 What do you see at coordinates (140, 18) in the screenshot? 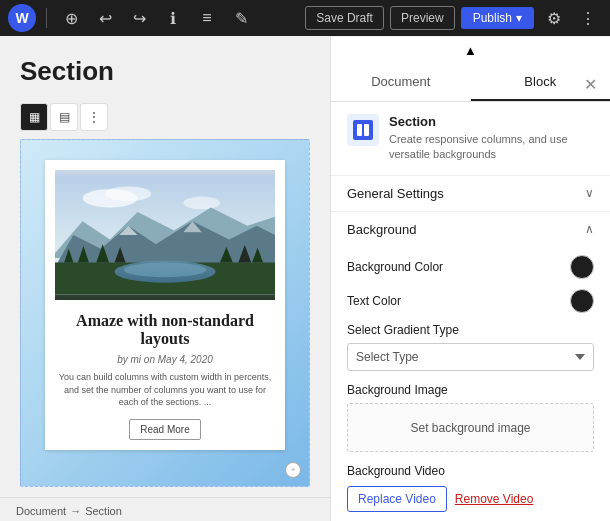
I see `redo-icon: ↪` at bounding box center [140, 18].